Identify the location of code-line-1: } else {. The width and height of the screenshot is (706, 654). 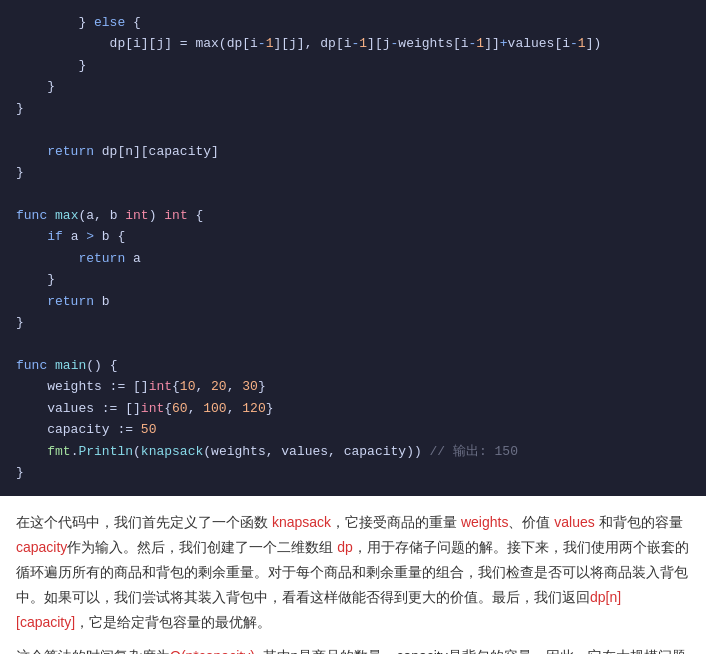
(353, 22).